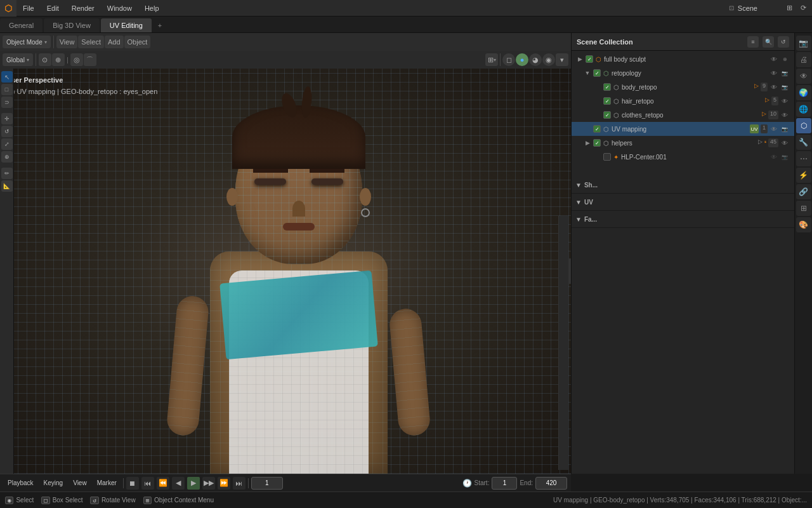 The height and width of the screenshot is (508, 812). What do you see at coordinates (58, 60) in the screenshot?
I see `snap-settings: ⊕` at bounding box center [58, 60].